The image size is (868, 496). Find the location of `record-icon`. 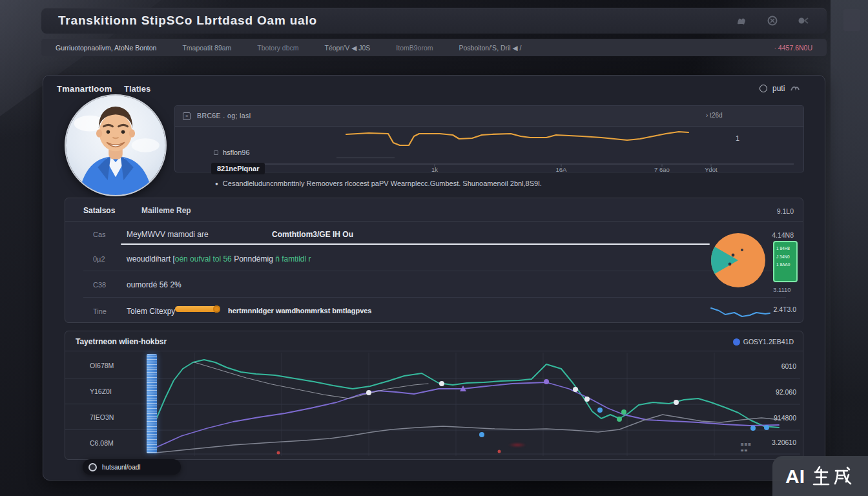

record-icon is located at coordinates (93, 468).